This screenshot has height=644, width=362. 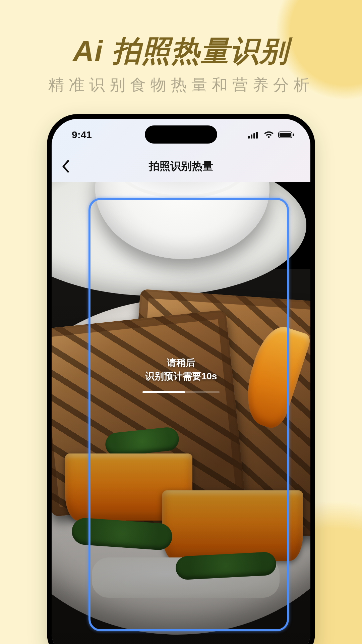 I want to click on battery-icon, so click(x=286, y=135).